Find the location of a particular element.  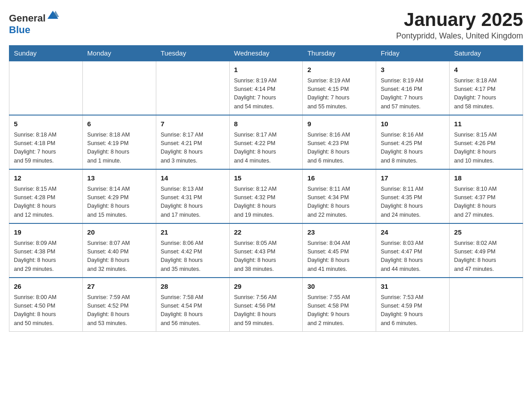

calendar-cell: 14Sunrise: 8:13 AM Sunset: 4:31 PM Dayli… is located at coordinates (193, 196).